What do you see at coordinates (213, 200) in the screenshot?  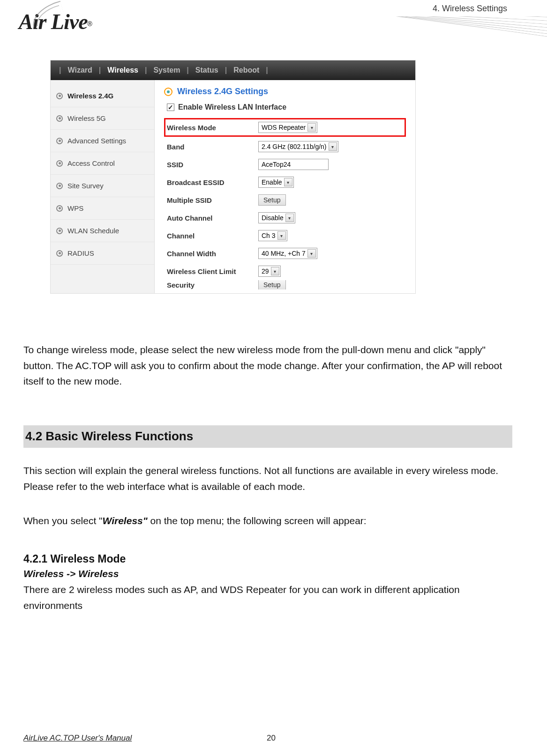 I see `label-multiple-ssid: Multiple SSID` at bounding box center [213, 200].